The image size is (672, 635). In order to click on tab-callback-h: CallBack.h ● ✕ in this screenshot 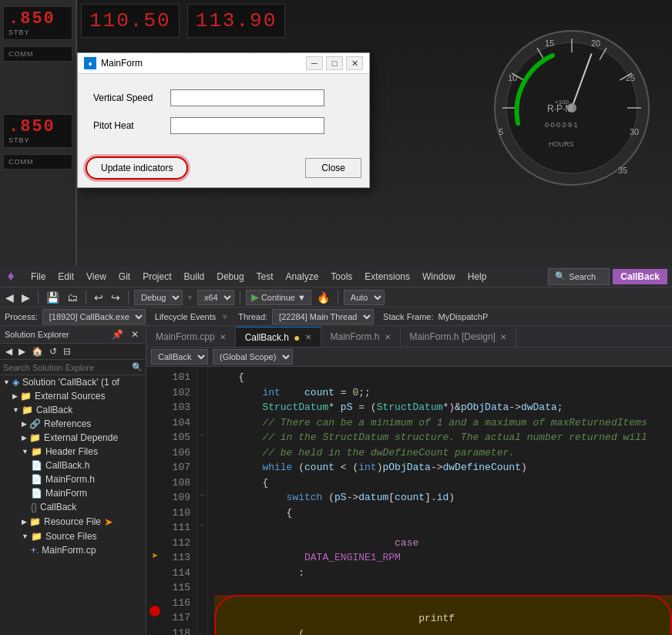, I will do `click(279, 337)`.